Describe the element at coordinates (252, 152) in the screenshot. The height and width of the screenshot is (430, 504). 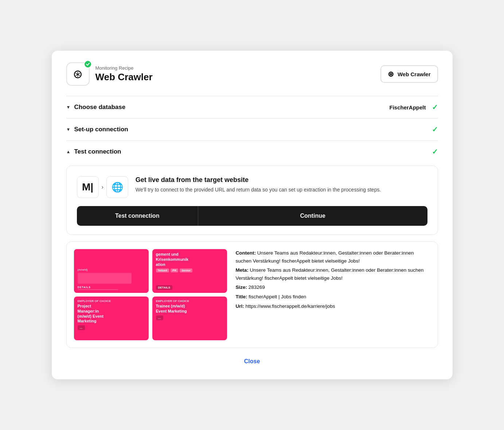
I see `test-connection-section: ▲ Test connection ✓` at that location.